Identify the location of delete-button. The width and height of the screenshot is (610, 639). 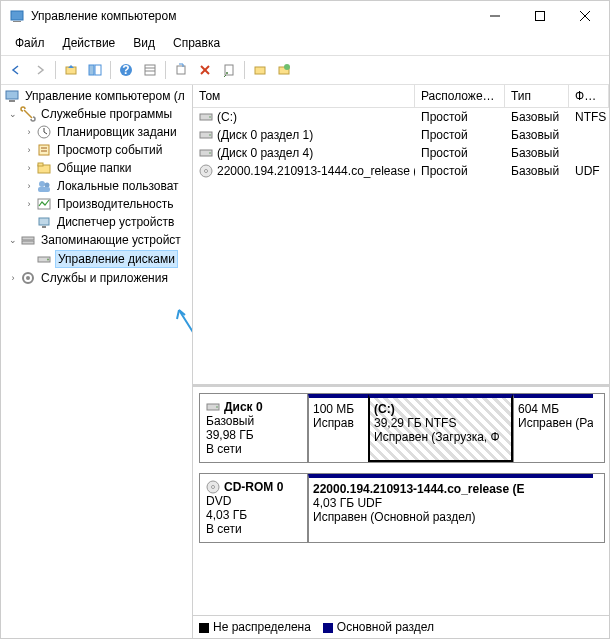
(205, 70).